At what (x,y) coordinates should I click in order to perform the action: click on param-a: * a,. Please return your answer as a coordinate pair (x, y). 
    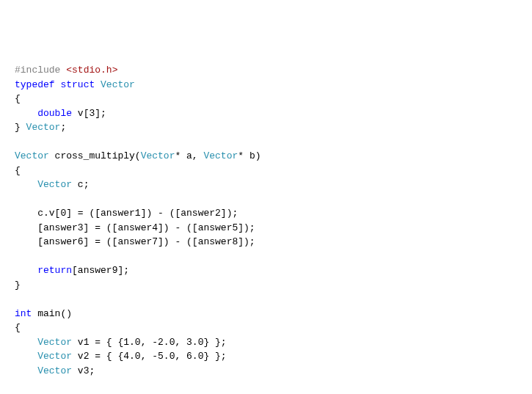
    Looking at the image, I should click on (189, 156).